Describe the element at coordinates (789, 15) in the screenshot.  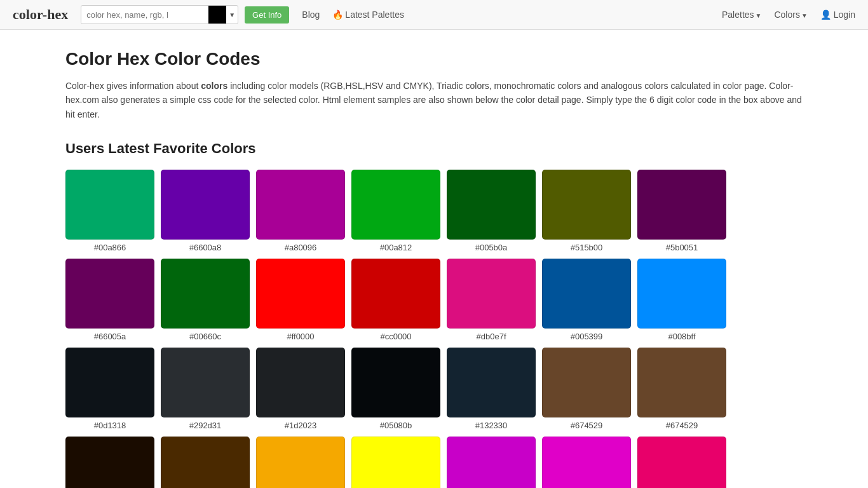
I see `nav-right: Palettes▼ Colors▼ 👤 Login` at that location.